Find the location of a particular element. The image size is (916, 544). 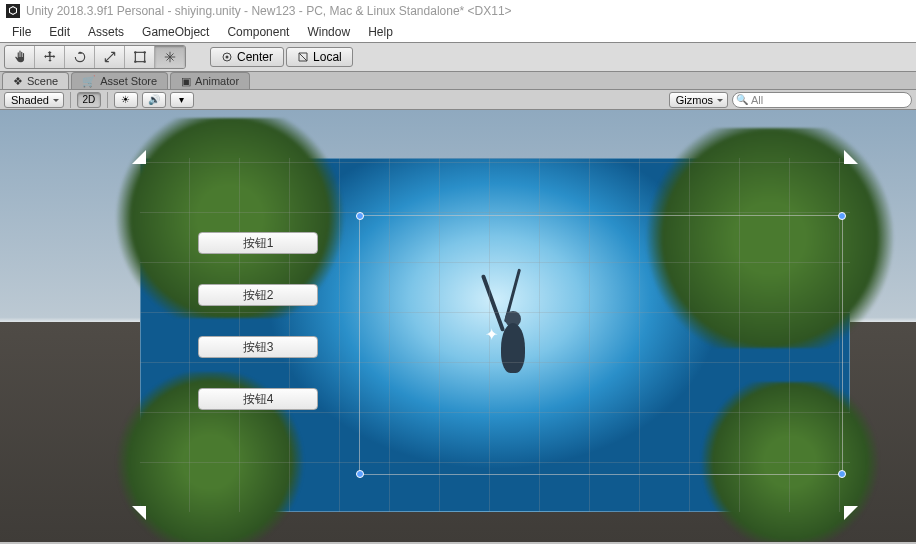

local-global-toggle: Local is located at coordinates (320, 57).